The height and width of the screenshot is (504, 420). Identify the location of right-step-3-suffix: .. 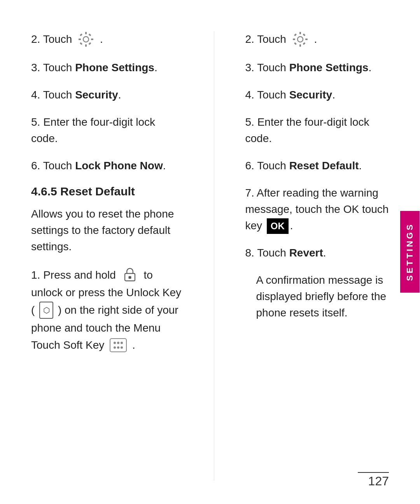
(370, 68).